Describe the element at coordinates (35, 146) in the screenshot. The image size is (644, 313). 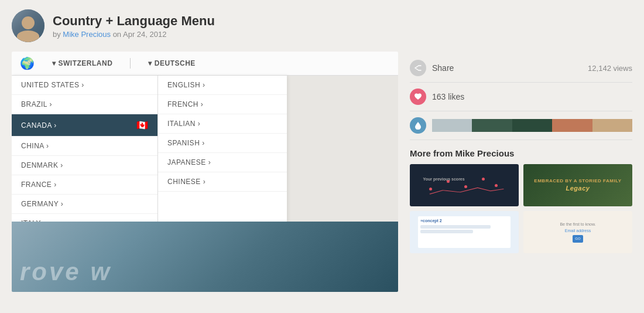
I see `country-name: CHINA ›` at that location.